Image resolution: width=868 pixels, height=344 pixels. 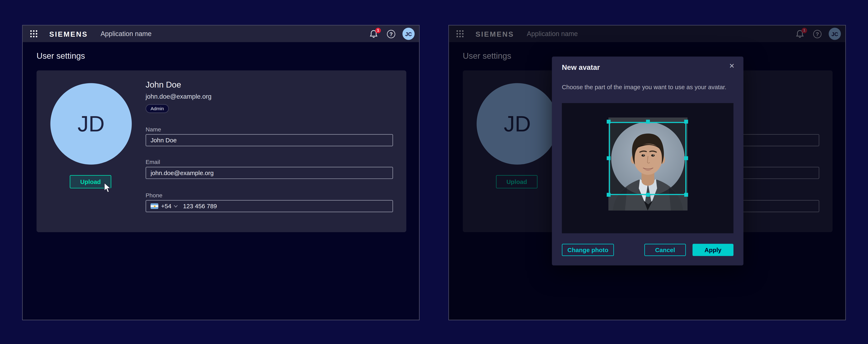 What do you see at coordinates (269, 140) in the screenshot?
I see `name-input` at bounding box center [269, 140].